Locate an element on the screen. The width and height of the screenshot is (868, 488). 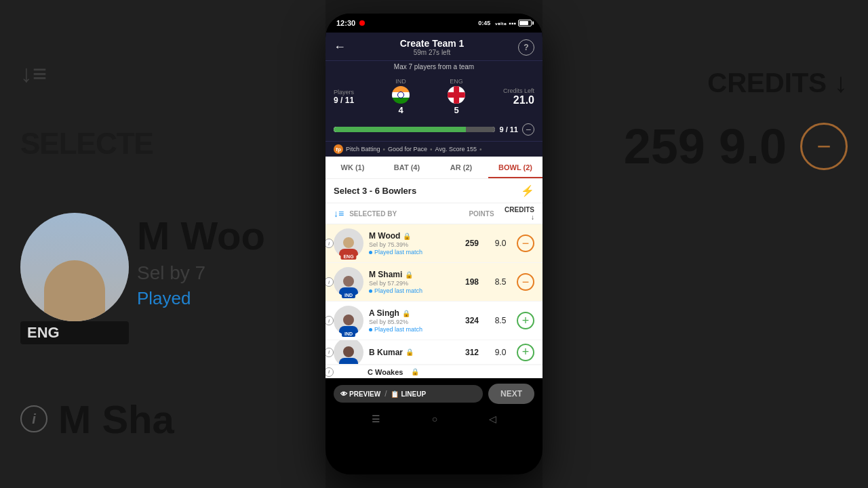
mshami-remove-button: − is located at coordinates (526, 282).